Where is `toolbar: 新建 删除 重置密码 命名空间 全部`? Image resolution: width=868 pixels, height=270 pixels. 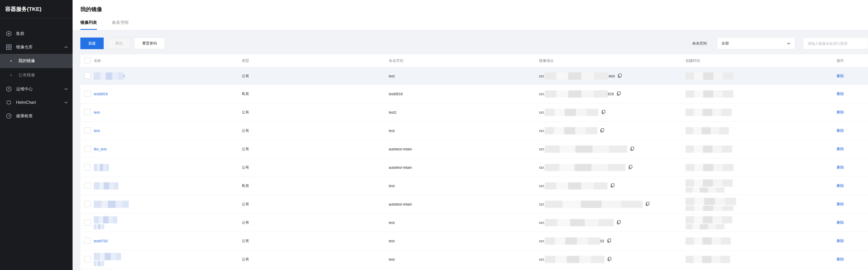 toolbar: 新建 删除 重置密码 命名空间 全部 is located at coordinates (474, 43).